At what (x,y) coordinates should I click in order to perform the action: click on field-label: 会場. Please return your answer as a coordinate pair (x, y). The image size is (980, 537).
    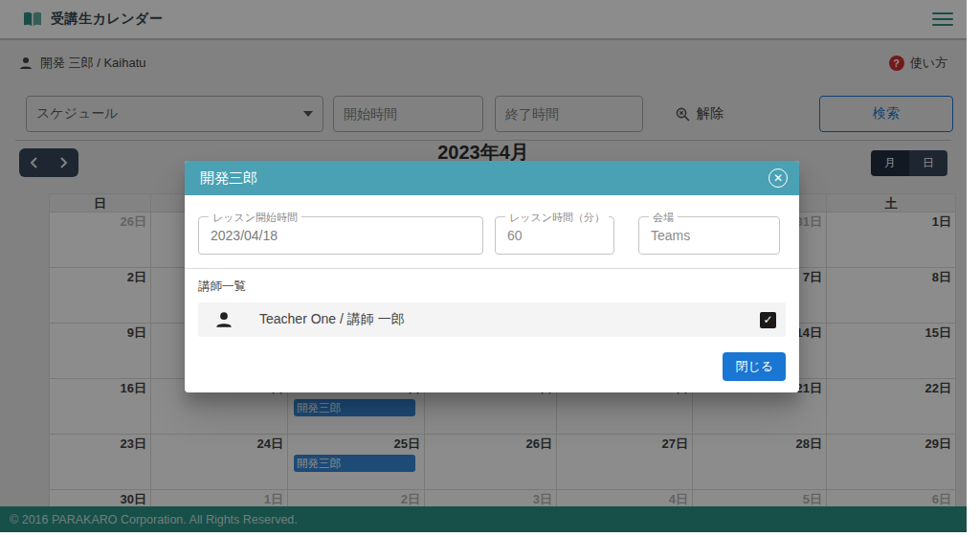
    Looking at the image, I should click on (663, 218).